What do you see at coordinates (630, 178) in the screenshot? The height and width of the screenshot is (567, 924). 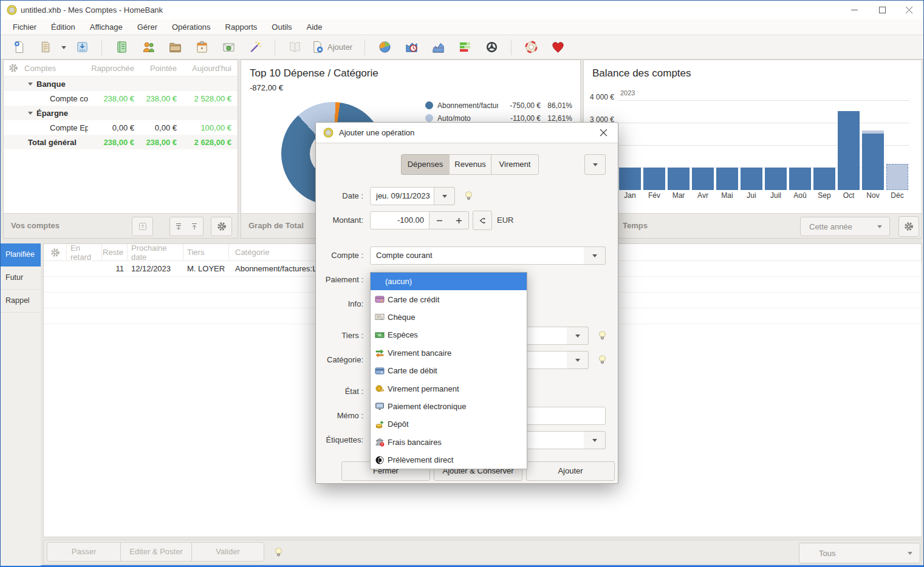 I see `balance-bar-Jan` at bounding box center [630, 178].